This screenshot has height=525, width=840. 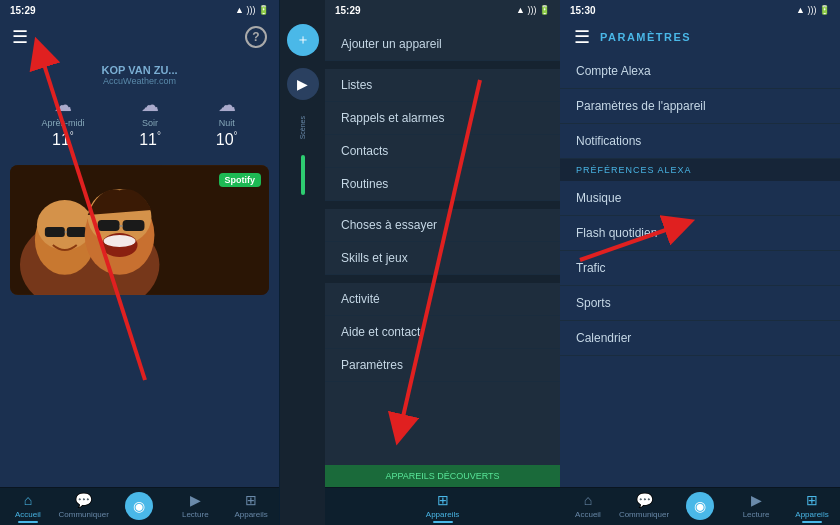 What do you see at coordinates (84, 500) in the screenshot?
I see `chat-icon-1: 💬` at bounding box center [84, 500].